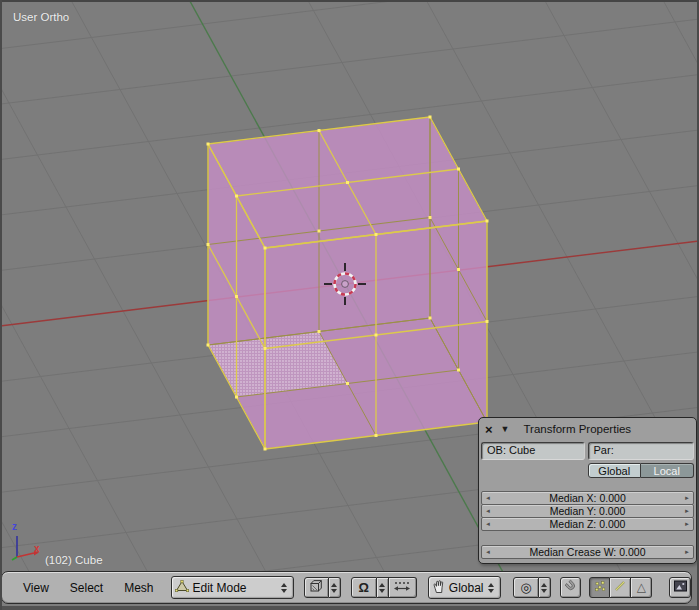 This screenshot has width=699, height=610. What do you see at coordinates (588, 498) in the screenshot?
I see `median-x-value: Median X: 0.000` at bounding box center [588, 498].